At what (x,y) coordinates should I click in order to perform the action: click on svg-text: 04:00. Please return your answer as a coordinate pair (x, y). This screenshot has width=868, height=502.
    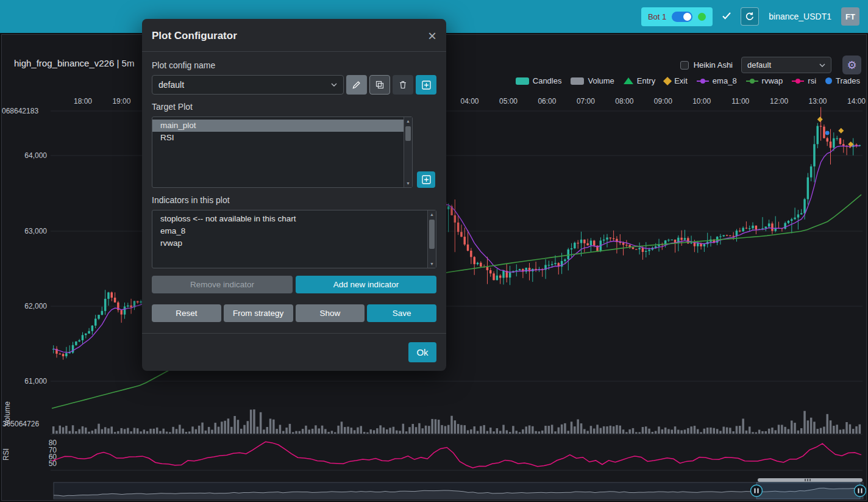
    Looking at the image, I should click on (469, 101).